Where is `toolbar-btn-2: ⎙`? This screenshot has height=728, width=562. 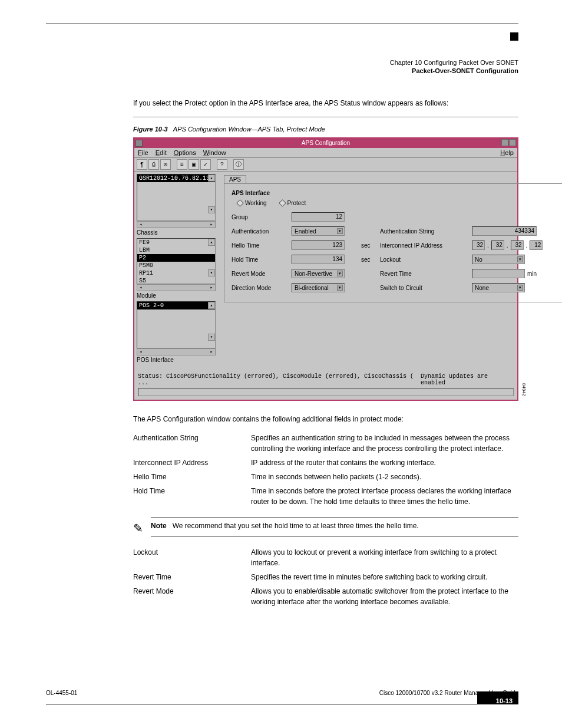 toolbar-btn-2: ⎙ is located at coordinates (154, 164).